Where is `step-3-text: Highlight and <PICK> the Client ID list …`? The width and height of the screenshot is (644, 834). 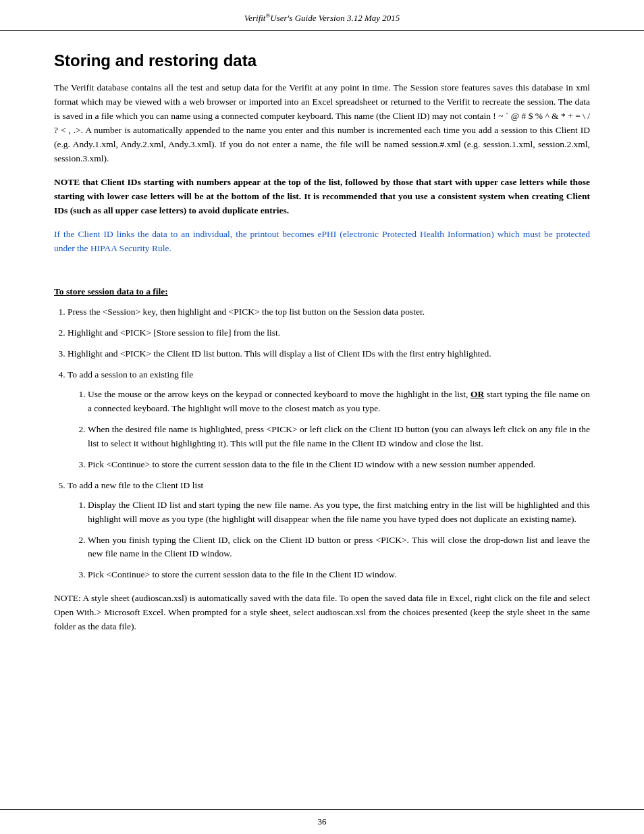
step-3-text: Highlight and <PICK> the Client ID list … is located at coordinates (279, 354).